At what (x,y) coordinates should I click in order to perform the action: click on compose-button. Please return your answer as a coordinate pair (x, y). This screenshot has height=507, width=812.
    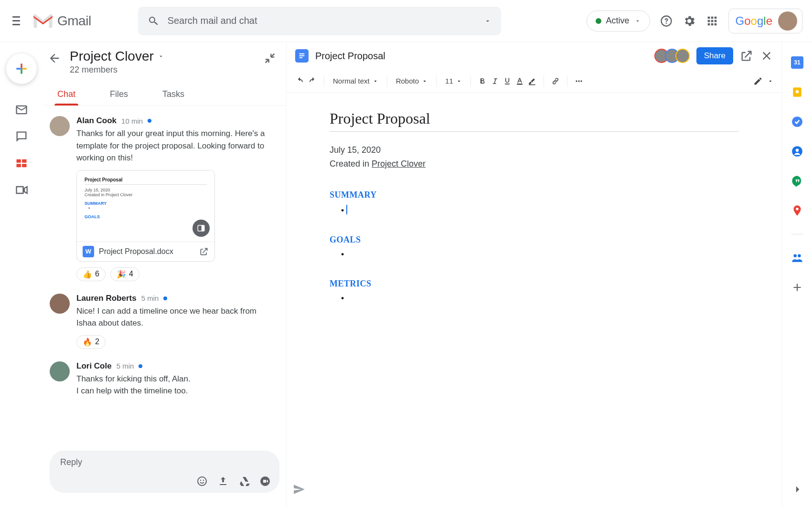
    Looking at the image, I should click on (21, 69).